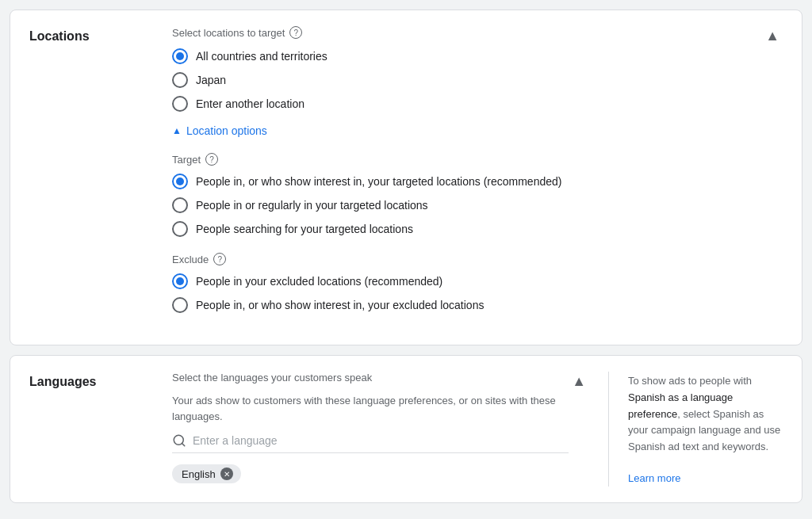 The image size is (812, 519). What do you see at coordinates (212, 159) in the screenshot?
I see `target-help-icon: ?` at bounding box center [212, 159].